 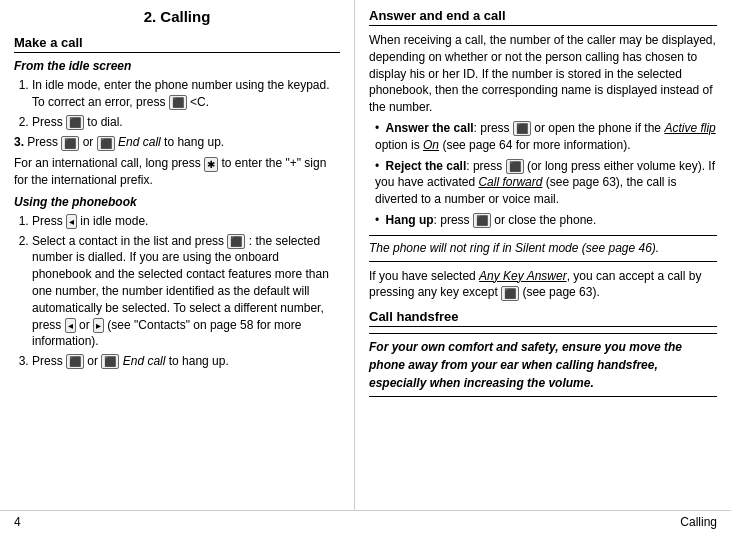 What do you see at coordinates (510, 182) in the screenshot?
I see `call-forward: Call forward` at bounding box center [510, 182].